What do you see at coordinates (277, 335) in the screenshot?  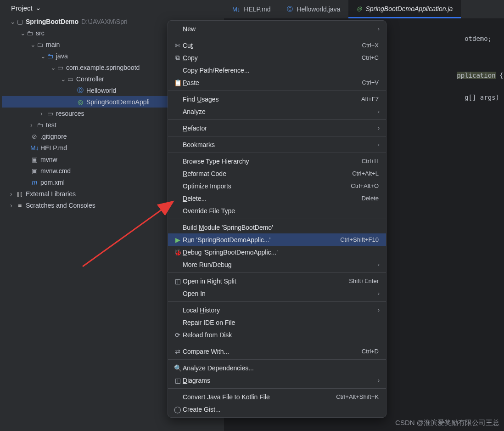 I see `menu-reload-disk: ⟳Reload from Disk` at bounding box center [277, 335].